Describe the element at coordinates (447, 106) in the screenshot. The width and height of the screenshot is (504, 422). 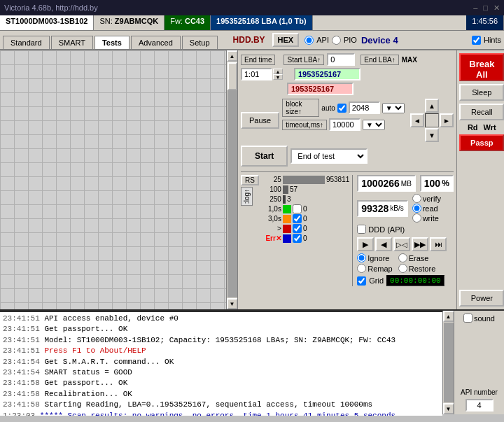
I see `arrow-tr` at that location.